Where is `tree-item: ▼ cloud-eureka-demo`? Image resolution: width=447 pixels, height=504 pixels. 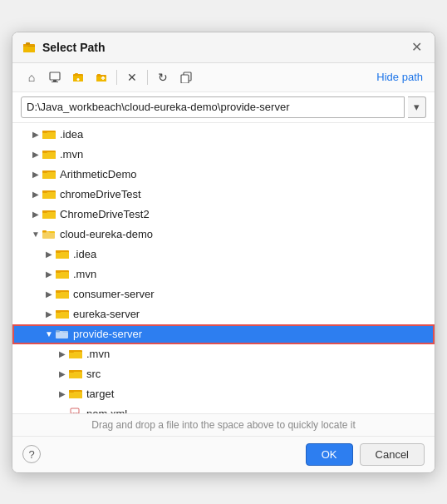 tree-item: ▼ cloud-eureka-demo is located at coordinates (224, 235).